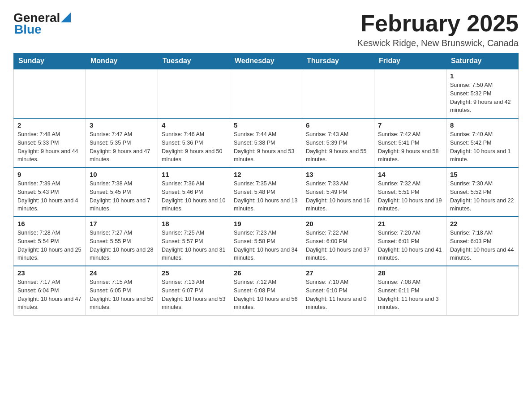 Image resolution: width=532 pixels, height=411 pixels. What do you see at coordinates (194, 192) in the screenshot?
I see `calendar-cell: 11Sunrise: 7:36 AMSunset: 5:46 PMDayligh…` at bounding box center [194, 192].